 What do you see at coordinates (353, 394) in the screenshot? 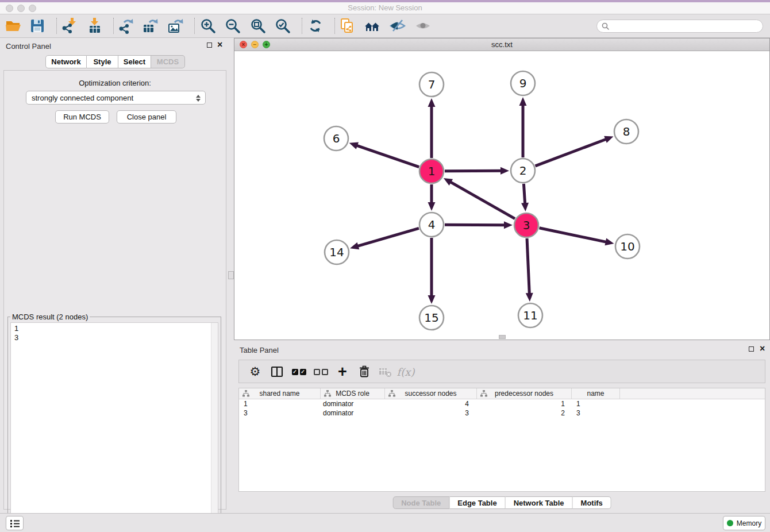
I see `column-header-mcds-role: MCDS role` at bounding box center [353, 394].